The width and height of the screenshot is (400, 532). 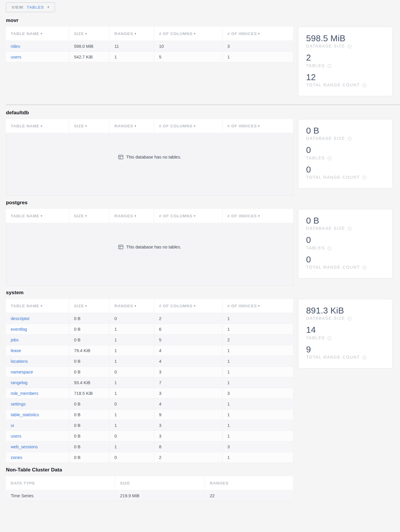 I want to click on tables-count-label: TABLES i, so click(x=345, y=248).